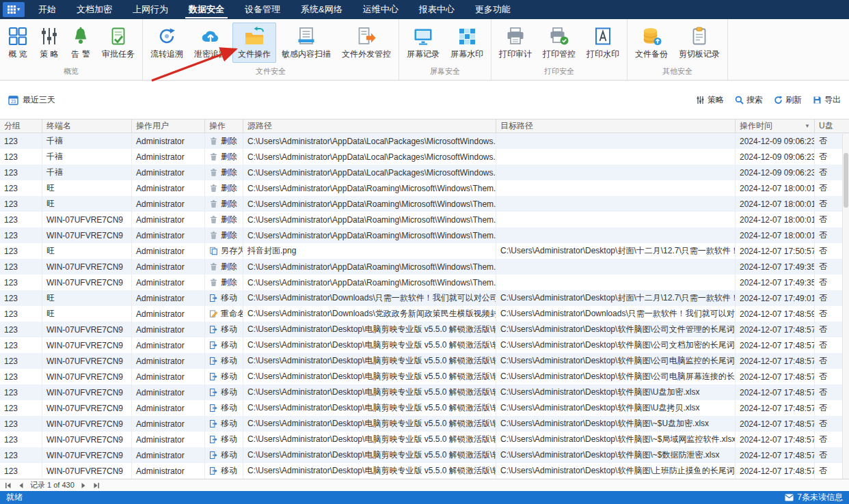 This screenshot has width=849, height=504. Describe the element at coordinates (213, 314) in the screenshot. I see `rename-icon` at that location.